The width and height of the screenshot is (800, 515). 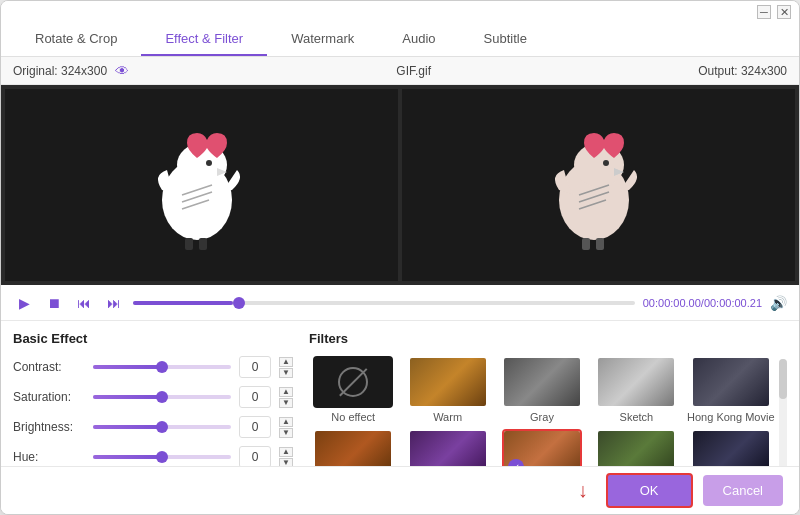 I want to click on effects-panel: Basic Effect Contrast: ▲ ▼ Saturation:, so click(x=153, y=394).